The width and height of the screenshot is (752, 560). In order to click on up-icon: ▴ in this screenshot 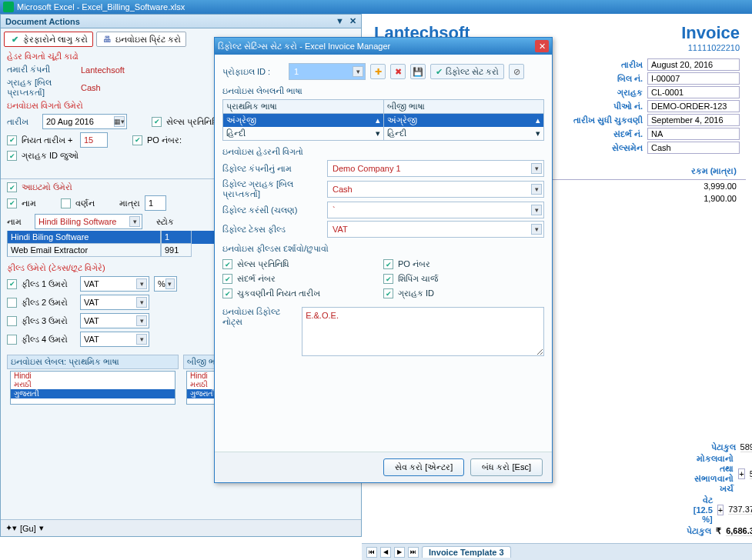, I will do `click(378, 120)`.